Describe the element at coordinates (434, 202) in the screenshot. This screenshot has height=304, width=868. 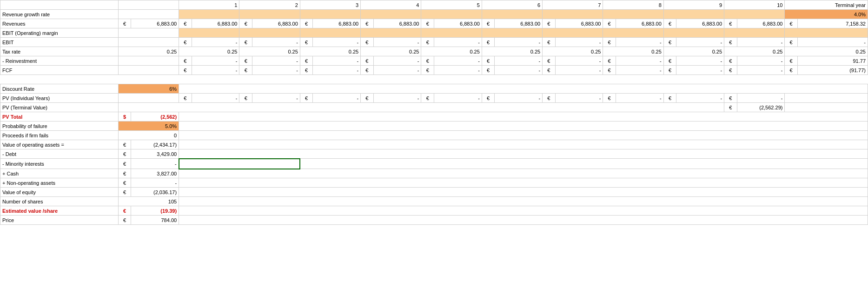
I see `num-shares-row: Number of shares 105` at that location.